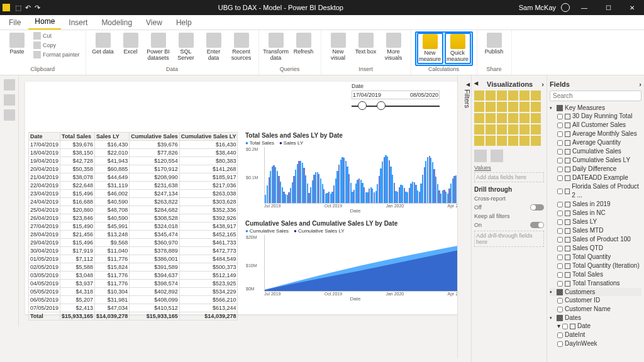 This screenshot has height=362, width=644. What do you see at coordinates (480, 156) in the screenshot?
I see `fields-tab-icon` at bounding box center [480, 156].